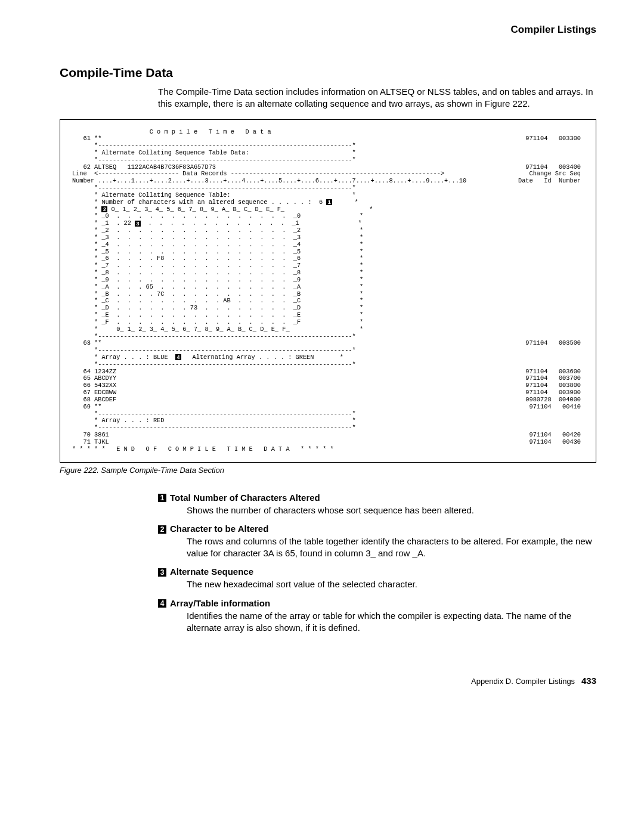  What do you see at coordinates (162, 498) in the screenshot?
I see `callout-marker: 1` at bounding box center [162, 498].